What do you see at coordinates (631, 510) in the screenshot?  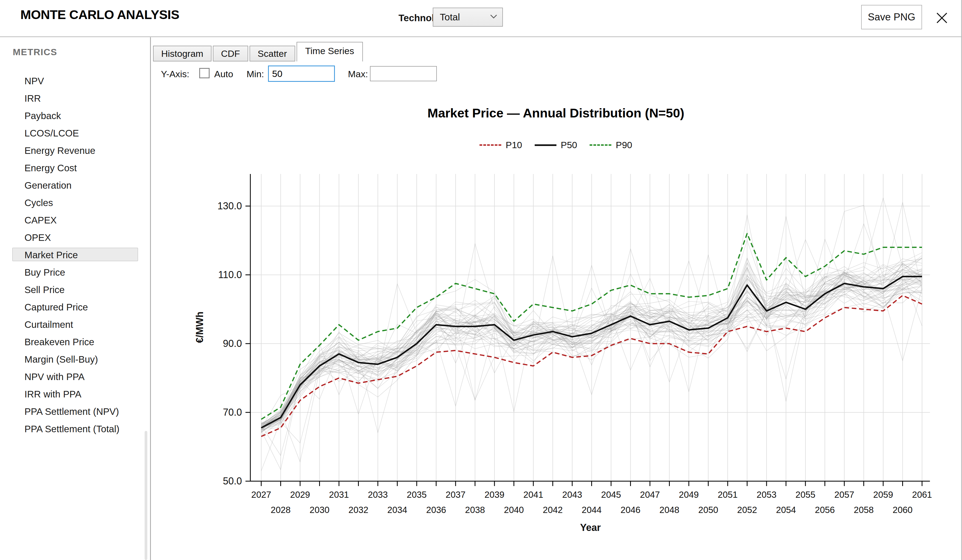 I see `x-tick-label: 2046` at bounding box center [631, 510].